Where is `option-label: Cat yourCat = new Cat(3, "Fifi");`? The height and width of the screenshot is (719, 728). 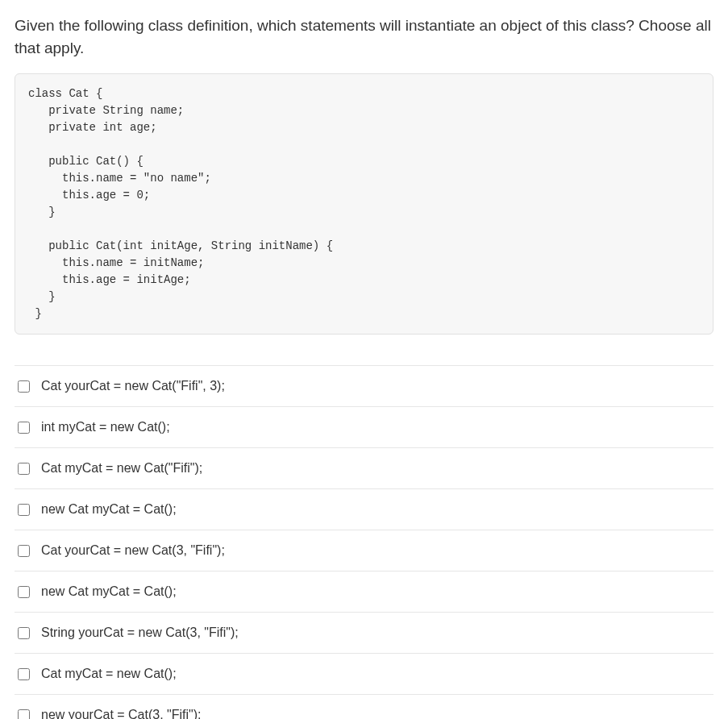 option-label: Cat yourCat = new Cat(3, "Fifi"); is located at coordinates (133, 551).